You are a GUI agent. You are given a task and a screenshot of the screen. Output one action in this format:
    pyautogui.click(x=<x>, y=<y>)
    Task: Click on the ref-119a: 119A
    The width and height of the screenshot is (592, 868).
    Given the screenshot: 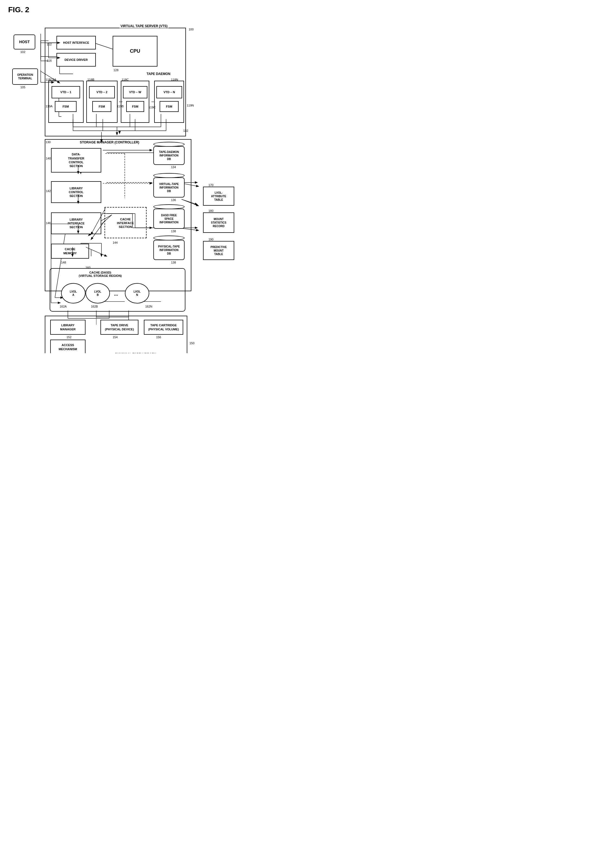 What is the action you would take?
    pyautogui.click(x=49, y=106)
    